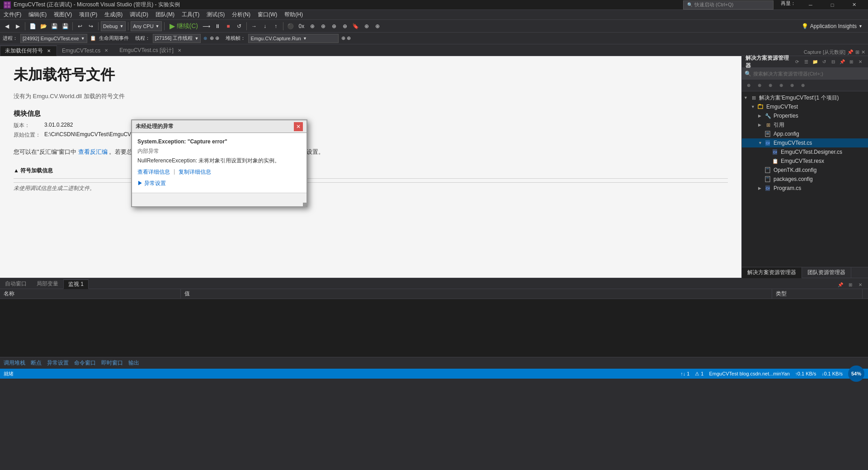  What do you see at coordinates (113, 26) in the screenshot?
I see `debug-config-dropdown: Debug ▼` at bounding box center [113, 26].